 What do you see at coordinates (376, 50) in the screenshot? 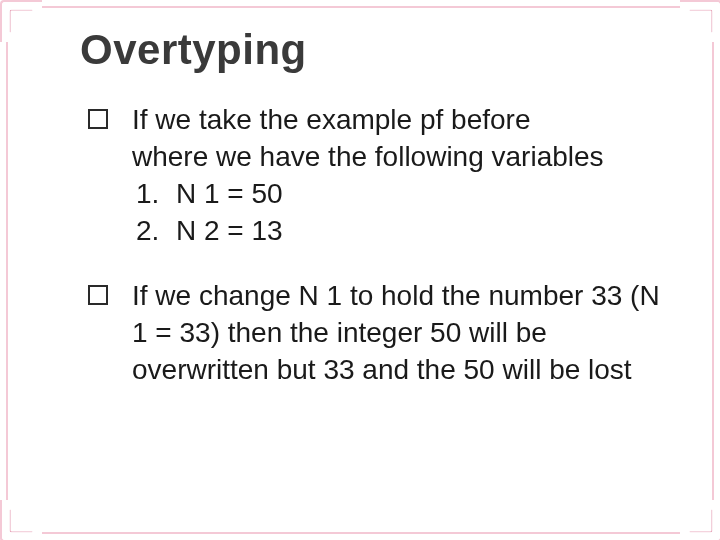
I see `slide-title: Overtyping` at bounding box center [376, 50].